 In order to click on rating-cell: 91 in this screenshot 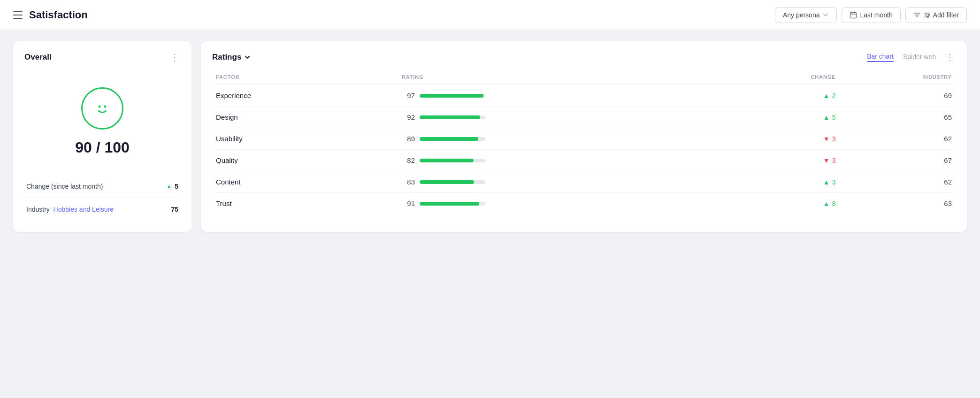, I will do `click(549, 204)`.